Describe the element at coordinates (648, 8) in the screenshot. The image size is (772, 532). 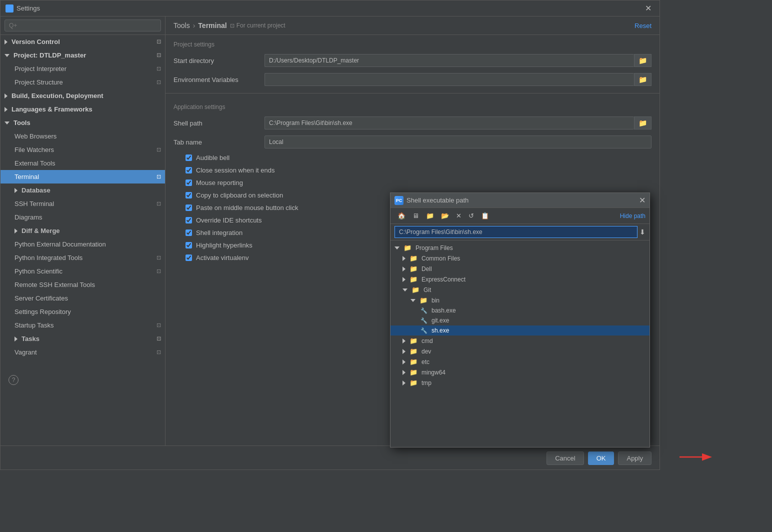
I see `window-close-button: ✕` at that location.